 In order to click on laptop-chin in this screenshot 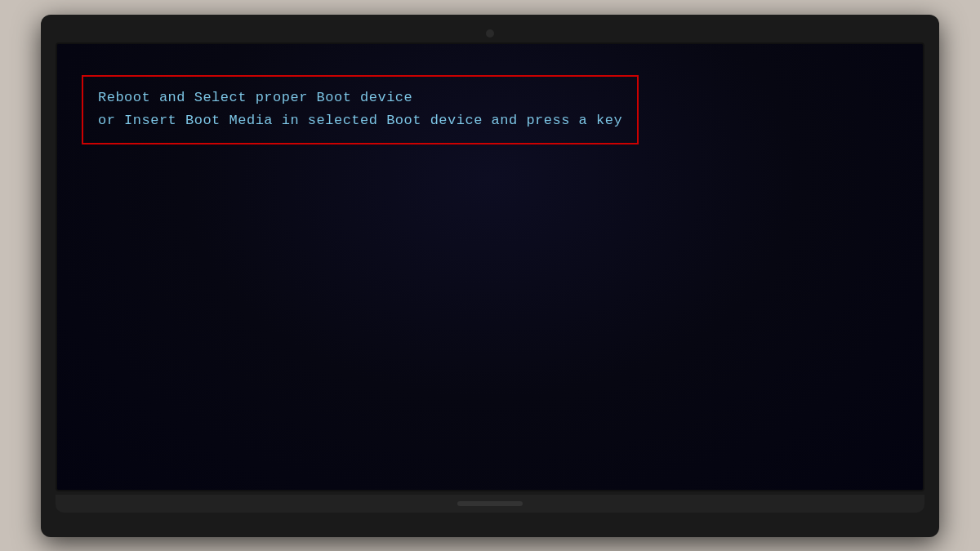, I will do `click(490, 504)`.